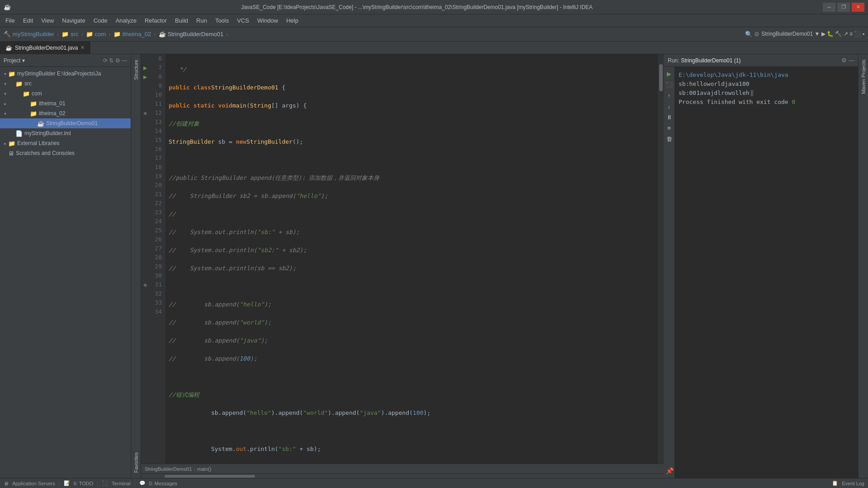  I want to click on code-line-6: */, so click(411, 70).